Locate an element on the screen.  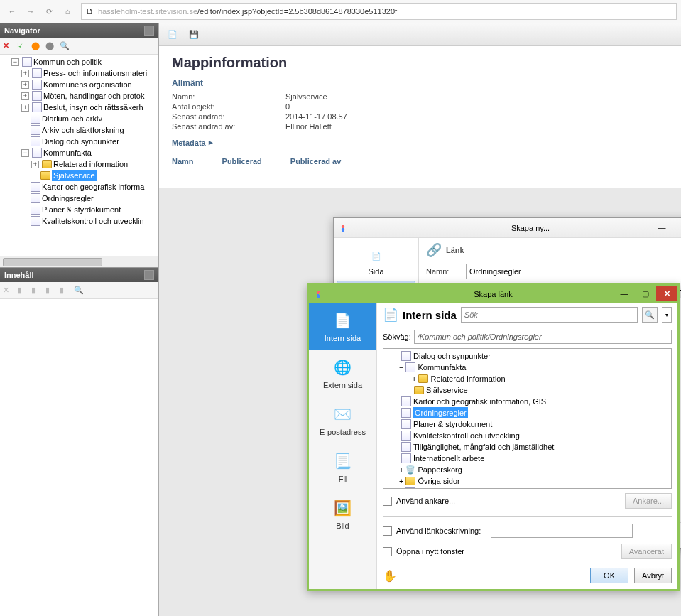
lankbeskrivning-input is located at coordinates (562, 531).